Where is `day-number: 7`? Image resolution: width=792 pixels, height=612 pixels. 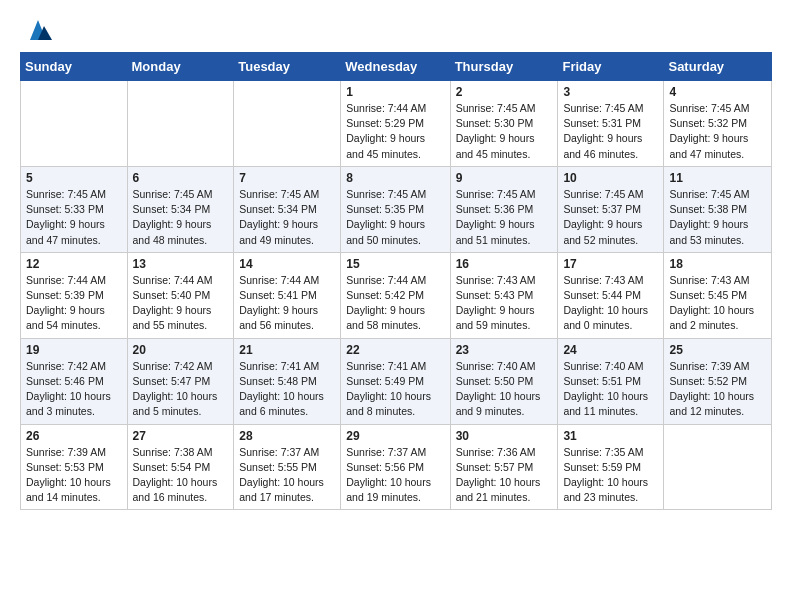 day-number: 7 is located at coordinates (287, 178).